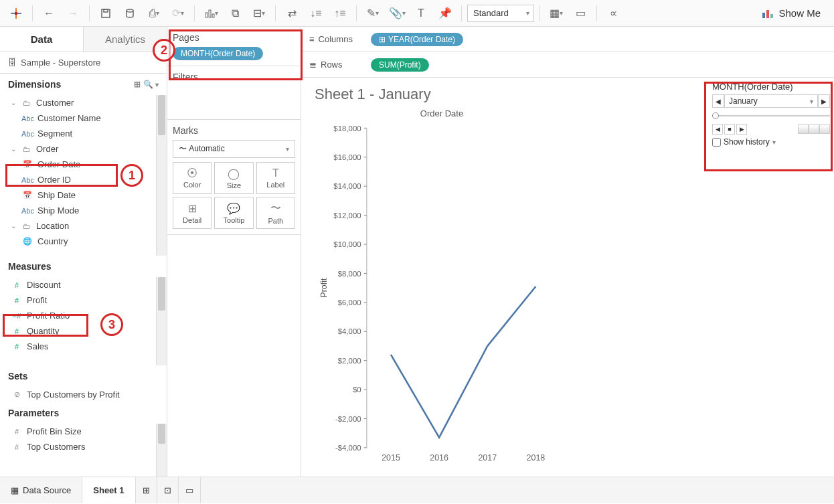  Describe the element at coordinates (78, 300) in the screenshot. I see `field-profit: #Profit` at that location.